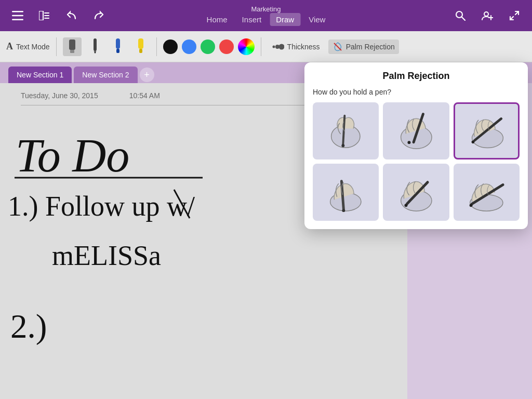  I want to click on add-section-button: +, so click(147, 75).